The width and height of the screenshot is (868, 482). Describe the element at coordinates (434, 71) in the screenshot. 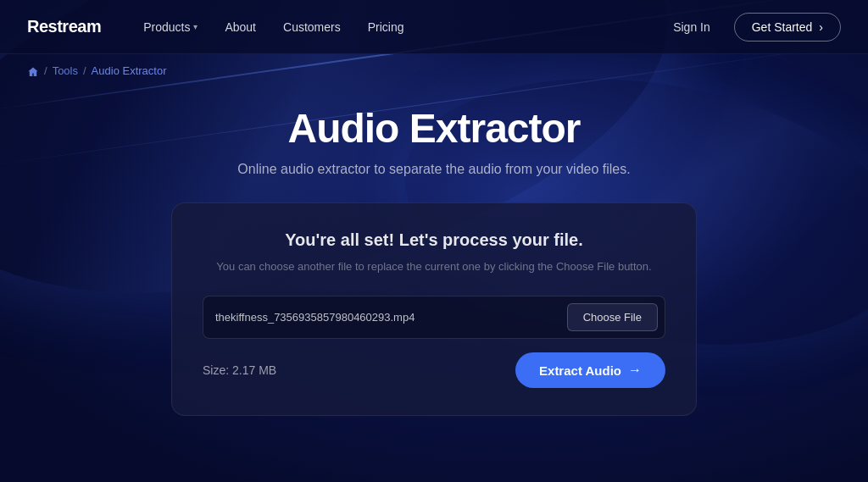

I see `breadcrumb: / Tools / Audio Extractor` at that location.